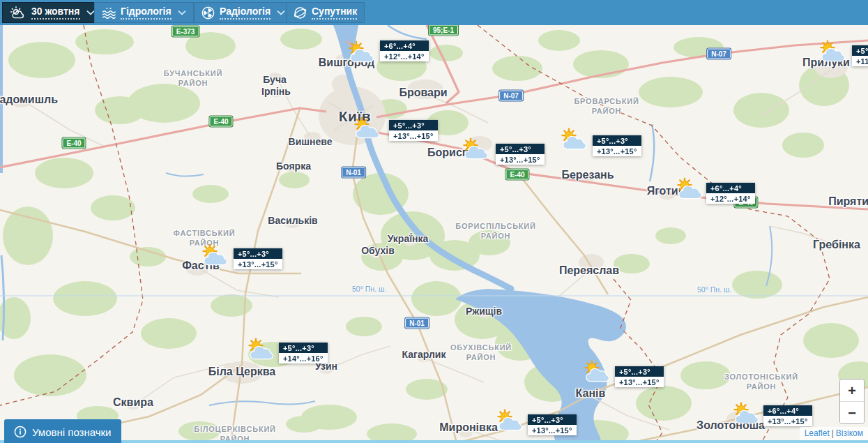  I want to click on temp-day: +11°, so click(860, 61).